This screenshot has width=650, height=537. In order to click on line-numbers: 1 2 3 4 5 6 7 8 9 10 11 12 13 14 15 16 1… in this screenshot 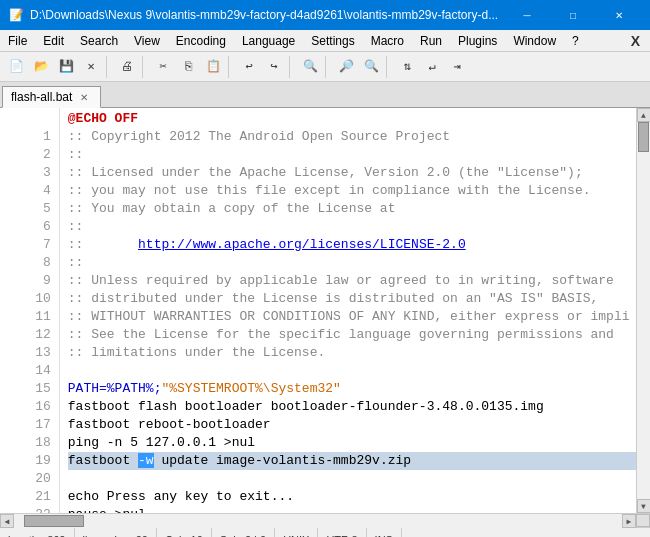, I will do `click(30, 310)`.